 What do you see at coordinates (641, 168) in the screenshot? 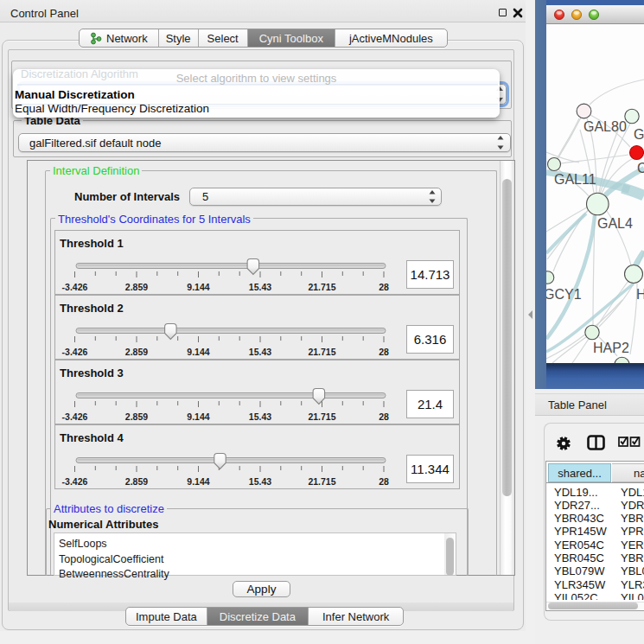
I see `svg-text: C` at bounding box center [641, 168].